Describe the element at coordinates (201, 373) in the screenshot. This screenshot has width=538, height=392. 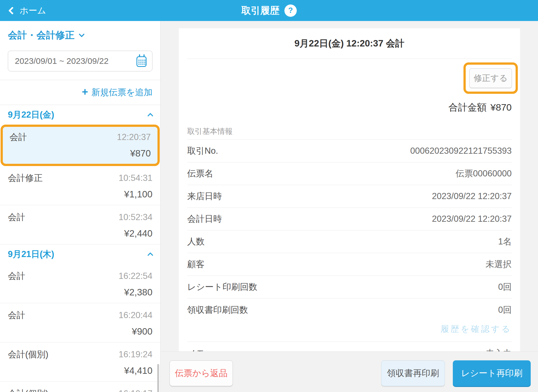
I see `return-from-slip-button: 伝票から返品` at that location.